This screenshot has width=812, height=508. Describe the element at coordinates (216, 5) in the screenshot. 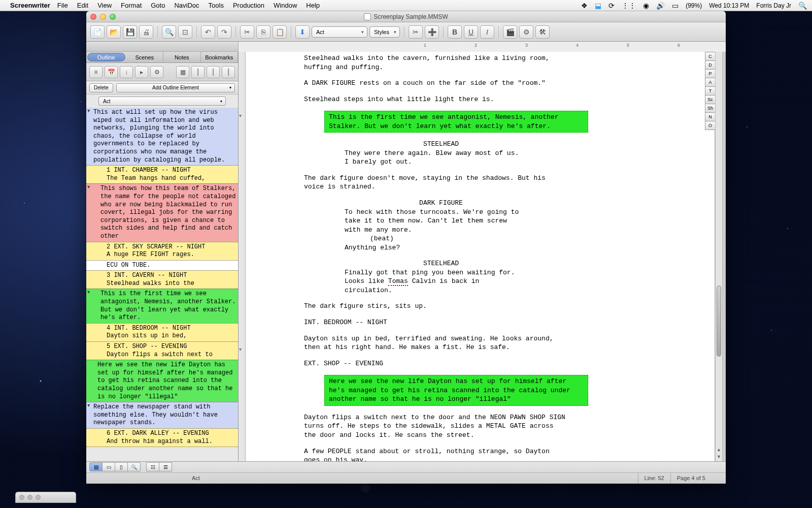

I see `menu-tools: Tools` at that location.